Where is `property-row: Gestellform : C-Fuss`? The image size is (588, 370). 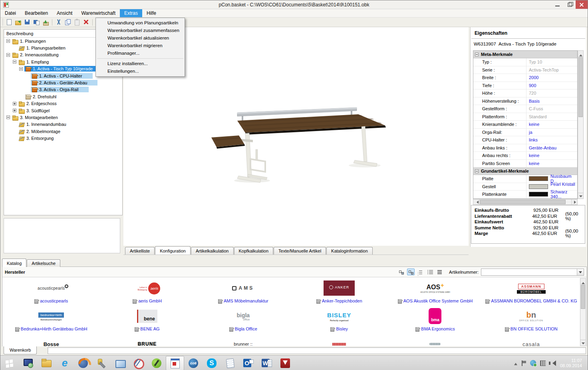 property-row: Gestellform : C-Fuss is located at coordinates (525, 109).